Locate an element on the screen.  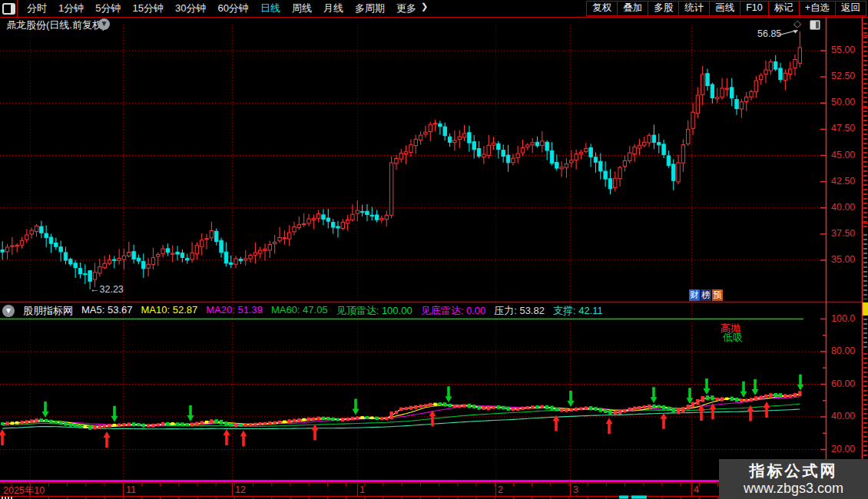
period-tab-4: 30分钟 is located at coordinates (190, 8).